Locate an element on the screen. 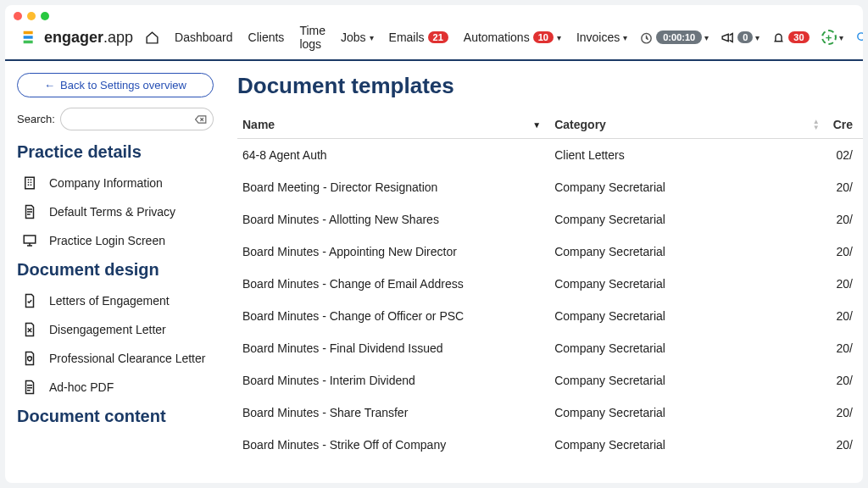  nav-clients: Clients is located at coordinates (266, 37).